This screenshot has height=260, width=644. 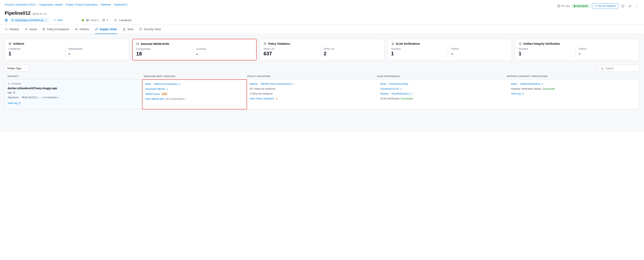 I want to click on search-input, so click(x=622, y=68).